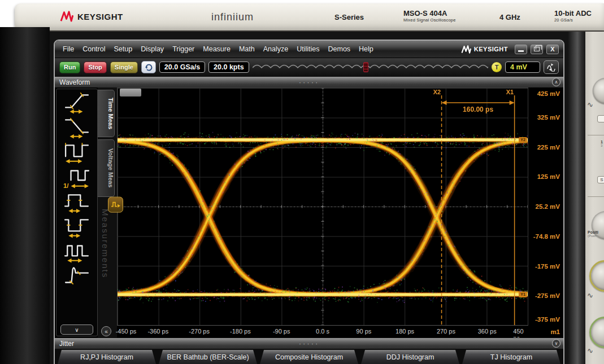  I want to click on memory1-marker-icon, so click(115, 205).